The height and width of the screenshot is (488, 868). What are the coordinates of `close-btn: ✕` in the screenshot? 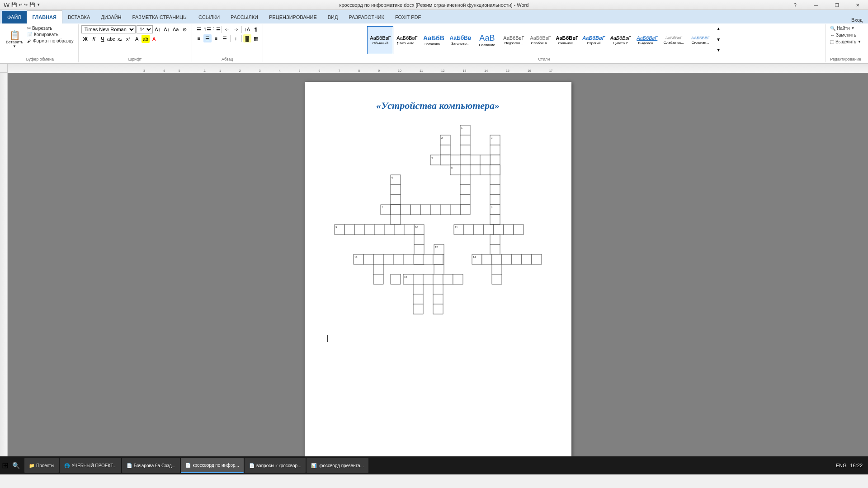 It's located at (858, 5).